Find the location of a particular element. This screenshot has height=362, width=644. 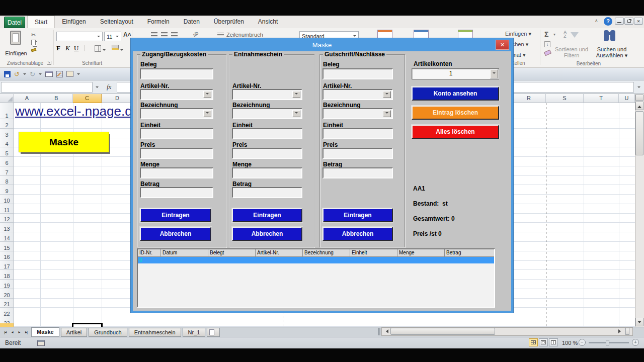

scroll-down-icon is located at coordinates (639, 322).